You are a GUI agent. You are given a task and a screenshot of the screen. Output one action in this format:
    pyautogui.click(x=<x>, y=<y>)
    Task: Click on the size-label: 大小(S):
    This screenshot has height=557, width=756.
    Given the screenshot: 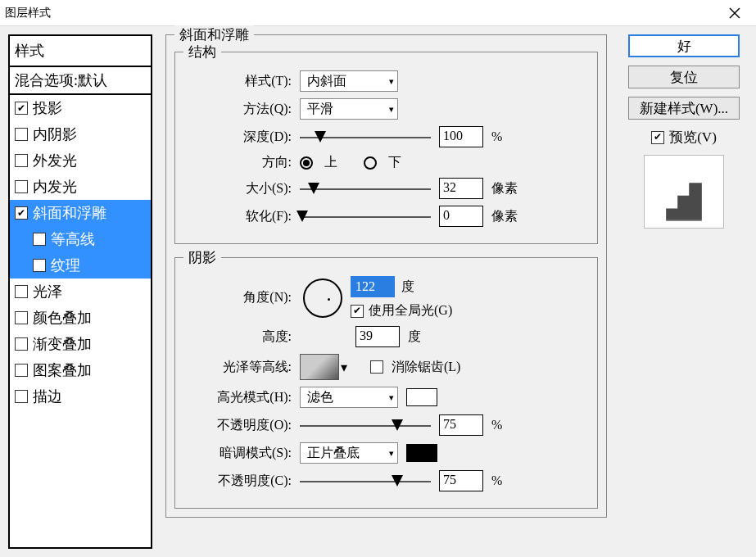 What is the action you would take?
    pyautogui.click(x=238, y=188)
    